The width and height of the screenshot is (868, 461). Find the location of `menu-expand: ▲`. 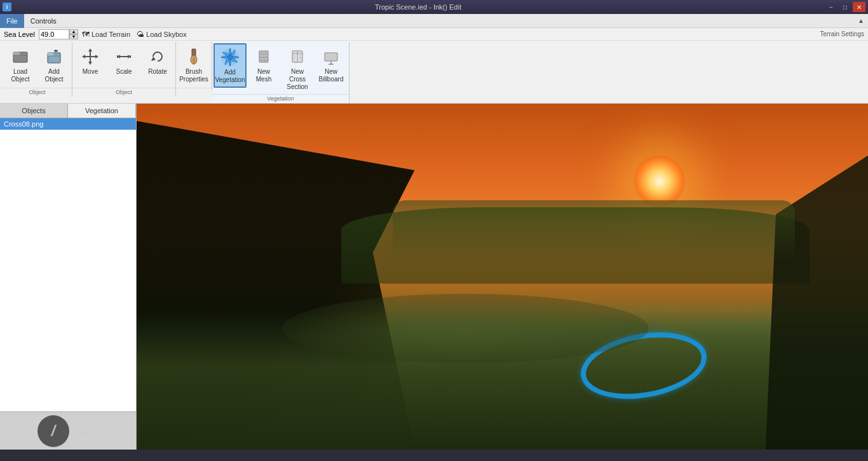

menu-expand: ▲ is located at coordinates (863, 20).